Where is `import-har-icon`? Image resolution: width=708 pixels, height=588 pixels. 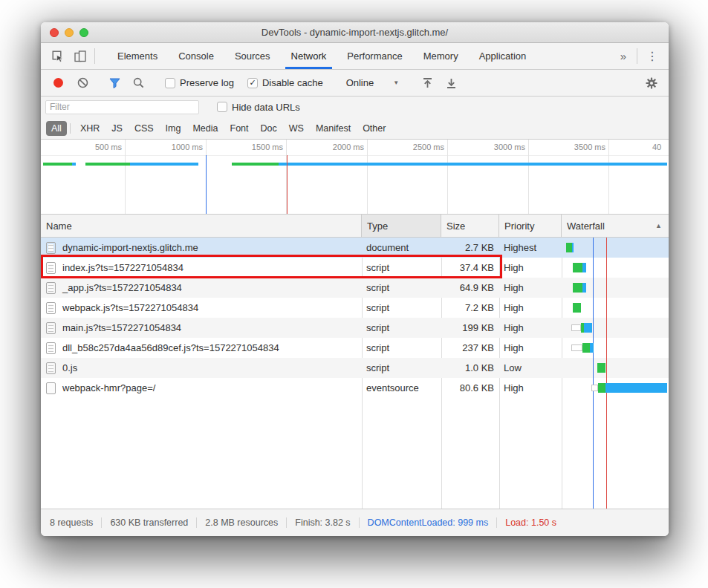 import-har-icon is located at coordinates (427, 83).